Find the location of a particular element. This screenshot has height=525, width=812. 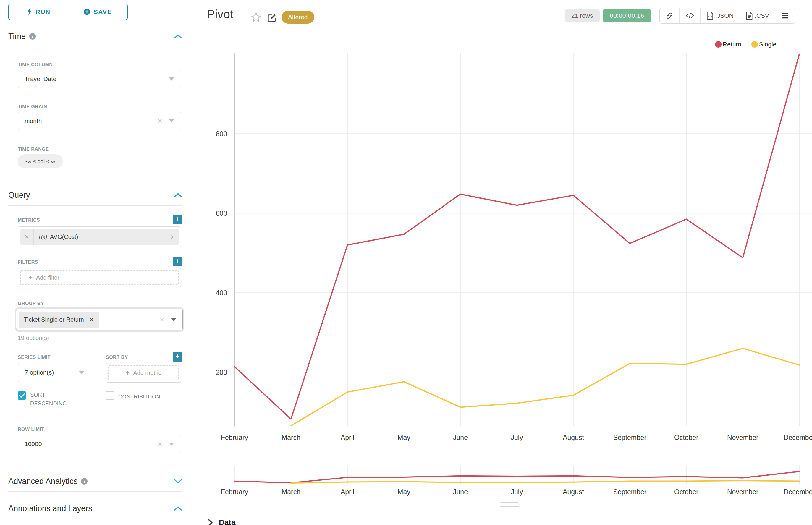

svg-text: May is located at coordinates (404, 492).